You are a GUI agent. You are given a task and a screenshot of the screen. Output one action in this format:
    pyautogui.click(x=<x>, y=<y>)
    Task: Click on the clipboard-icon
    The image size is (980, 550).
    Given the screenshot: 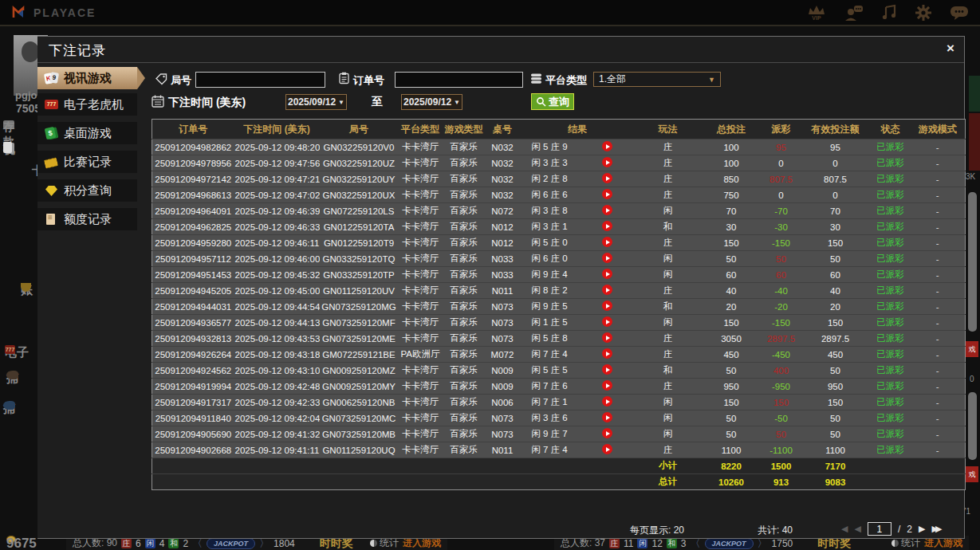 What is the action you would take?
    pyautogui.click(x=344, y=78)
    